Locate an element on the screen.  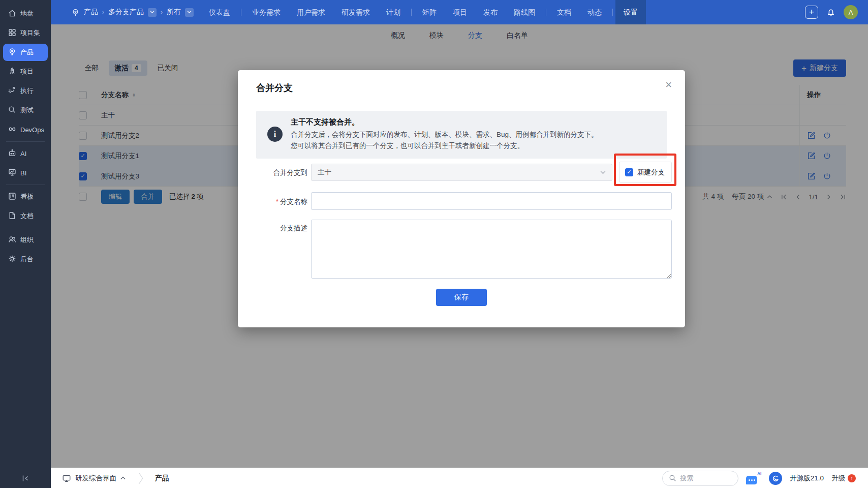
tab-settings: 设置 is located at coordinates (631, 12).